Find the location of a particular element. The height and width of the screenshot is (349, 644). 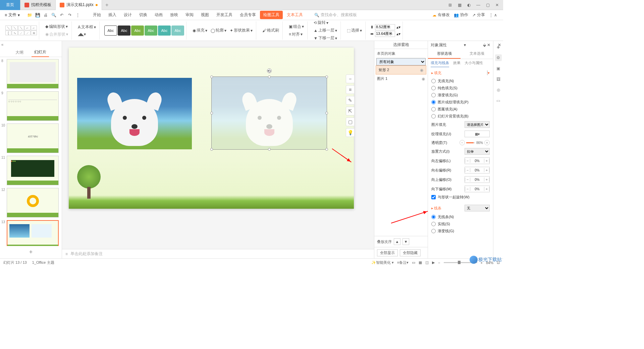

eye-icon: ◉ is located at coordinates (422, 70).